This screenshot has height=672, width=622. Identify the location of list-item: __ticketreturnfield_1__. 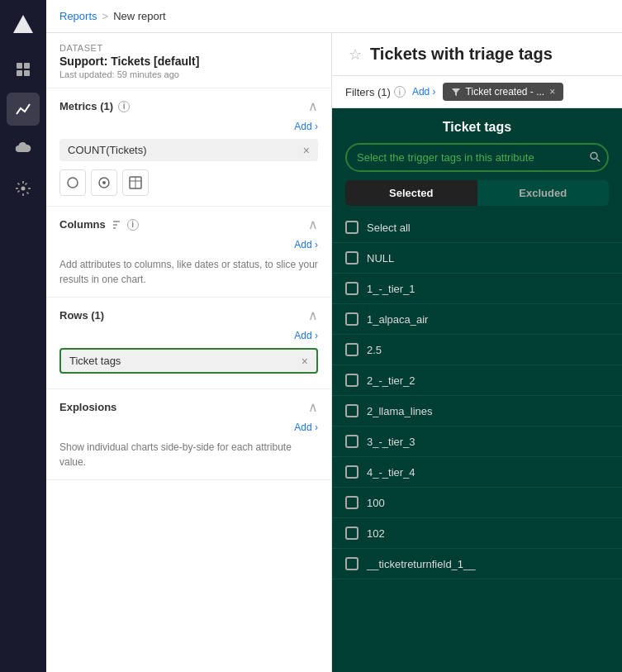
(477, 564).